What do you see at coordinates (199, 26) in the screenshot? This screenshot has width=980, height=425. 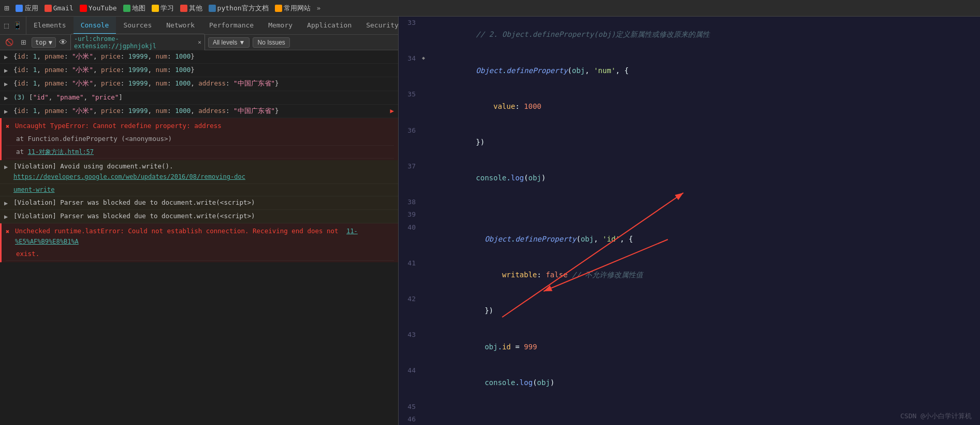 I see `devtools-tab-bar: ⬚ 📱 Elements Console Sources Network Per…` at bounding box center [199, 26].